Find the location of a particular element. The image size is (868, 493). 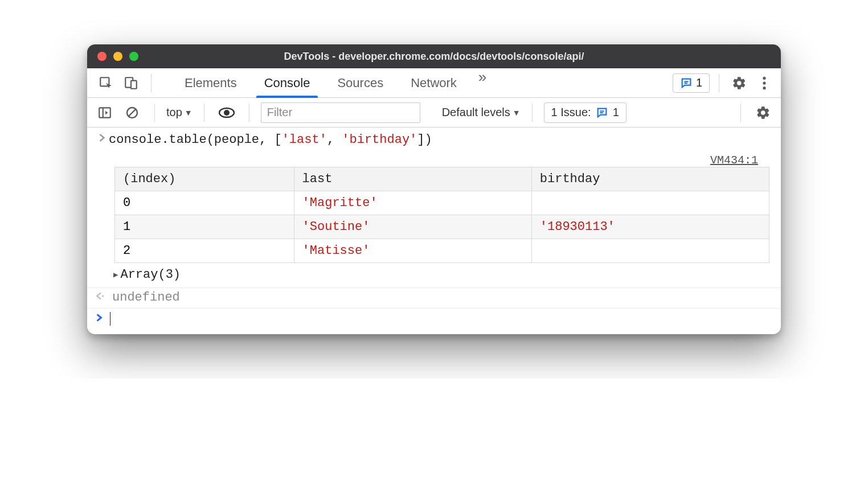

input-chevron-icon is located at coordinates (102, 137).